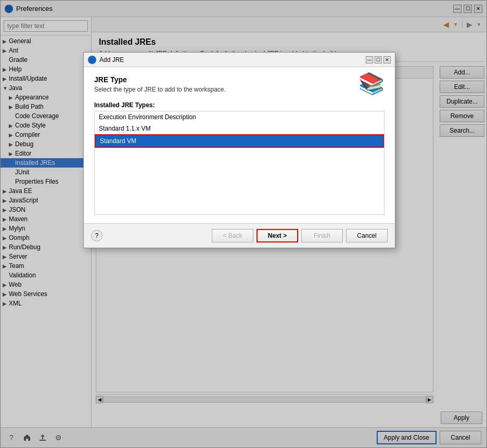 The width and height of the screenshot is (487, 448). Describe the element at coordinates (371, 83) in the screenshot. I see `jre-books-icon: 📚` at that location.